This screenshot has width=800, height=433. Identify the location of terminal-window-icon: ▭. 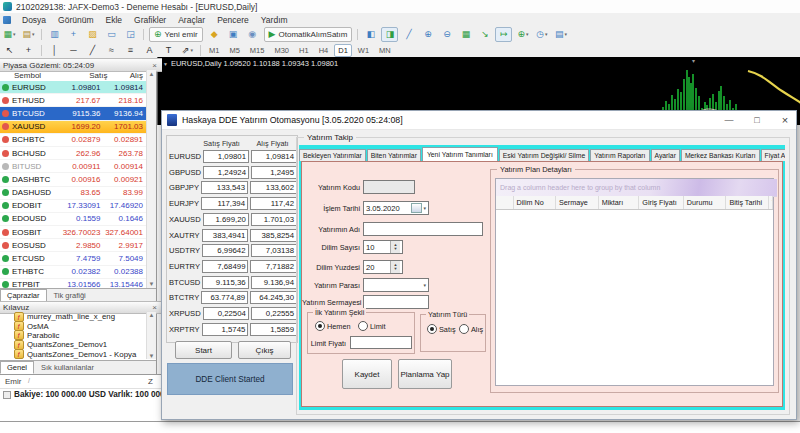
(112, 34).